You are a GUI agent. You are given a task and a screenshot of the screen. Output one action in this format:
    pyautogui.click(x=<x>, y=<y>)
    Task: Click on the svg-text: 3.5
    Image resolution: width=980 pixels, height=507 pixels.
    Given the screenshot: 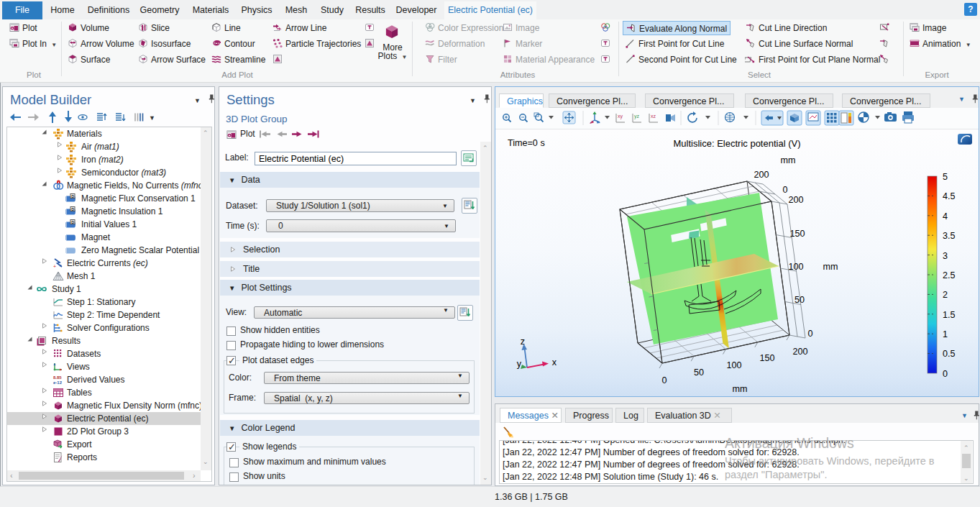 What is the action you would take?
    pyautogui.click(x=949, y=236)
    